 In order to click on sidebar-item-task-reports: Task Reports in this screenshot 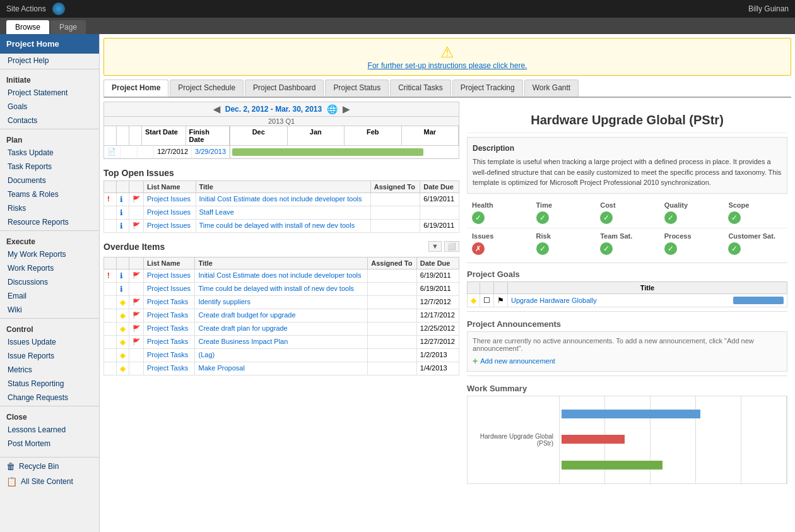, I will do `click(49, 167)`.